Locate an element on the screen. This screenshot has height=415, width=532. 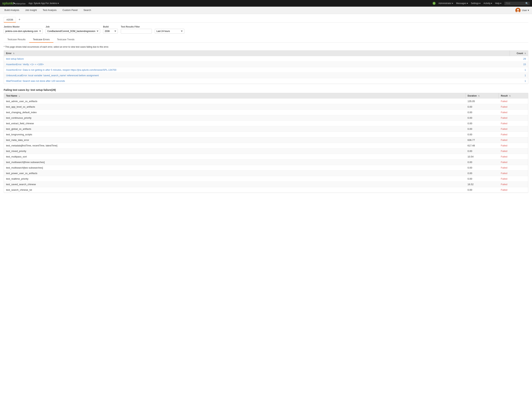
help-link: Help ▾ is located at coordinates (498, 3).